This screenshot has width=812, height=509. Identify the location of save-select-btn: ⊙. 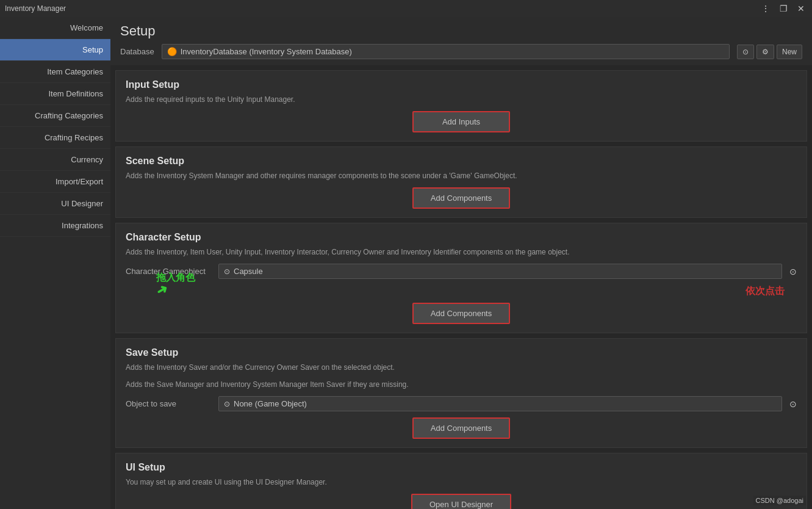
(793, 404).